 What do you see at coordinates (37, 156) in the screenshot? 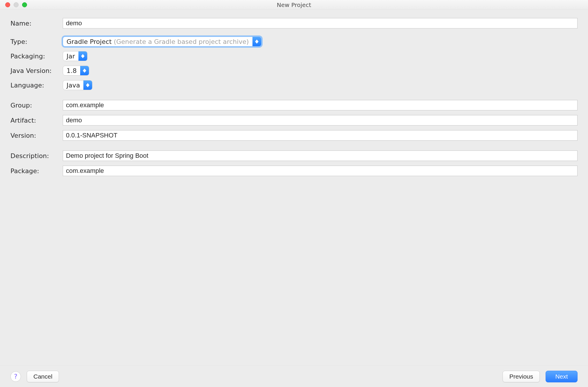
I see `label-description: Description:` at bounding box center [37, 156].